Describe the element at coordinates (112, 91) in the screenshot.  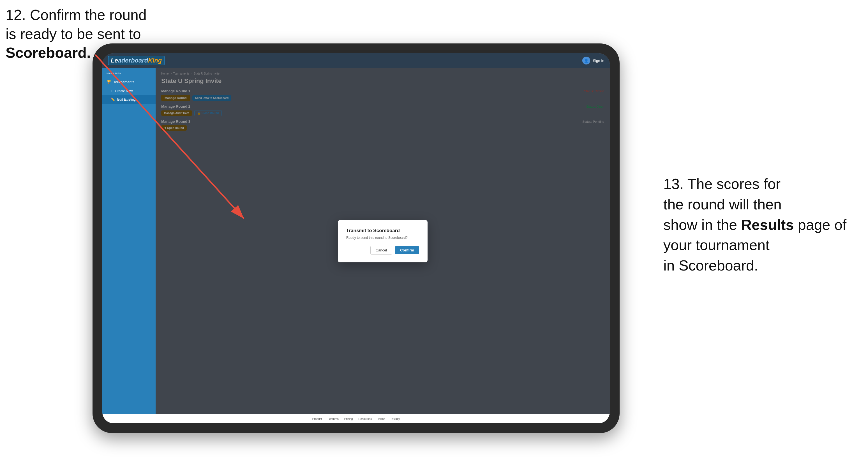
I see `plus-icon: +` at that location.